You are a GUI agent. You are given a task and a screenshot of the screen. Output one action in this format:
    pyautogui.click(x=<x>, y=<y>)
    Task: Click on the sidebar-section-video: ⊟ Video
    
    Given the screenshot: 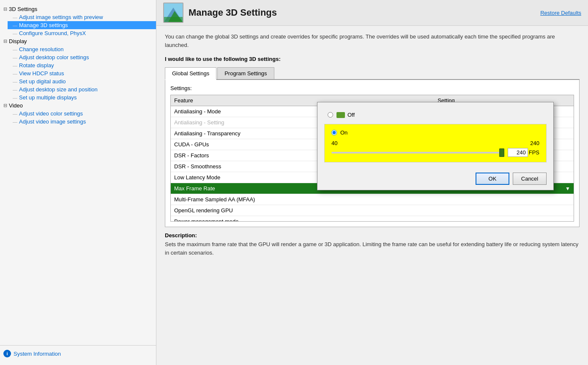 What is the action you would take?
    pyautogui.click(x=78, y=106)
    